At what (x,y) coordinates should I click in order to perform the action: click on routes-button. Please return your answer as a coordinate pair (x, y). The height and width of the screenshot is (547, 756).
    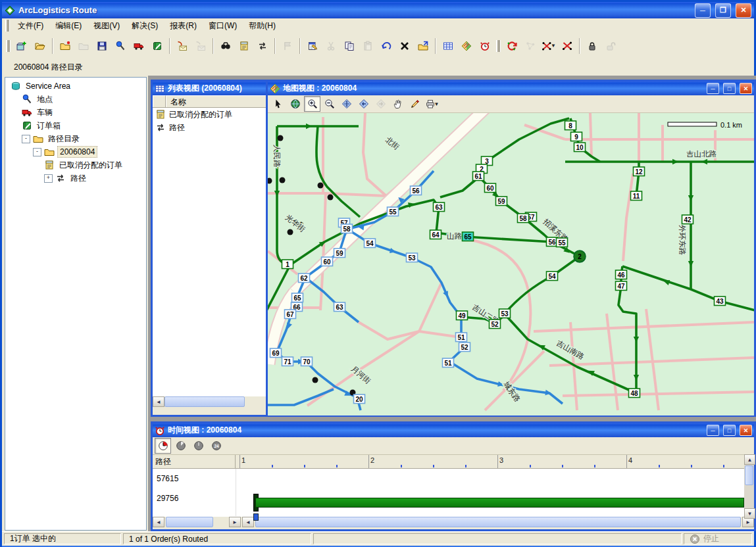
    Looking at the image, I should click on (263, 46).